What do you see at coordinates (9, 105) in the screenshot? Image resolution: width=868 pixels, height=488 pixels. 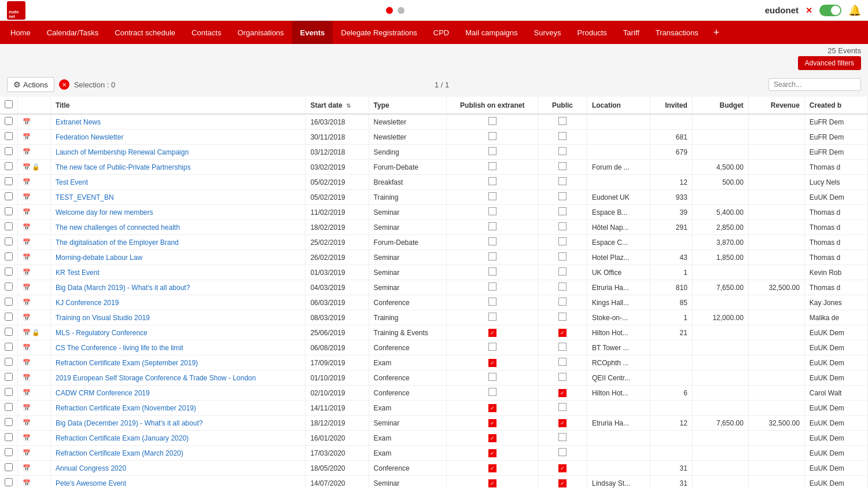 I see `col-checkbox` at bounding box center [9, 105].